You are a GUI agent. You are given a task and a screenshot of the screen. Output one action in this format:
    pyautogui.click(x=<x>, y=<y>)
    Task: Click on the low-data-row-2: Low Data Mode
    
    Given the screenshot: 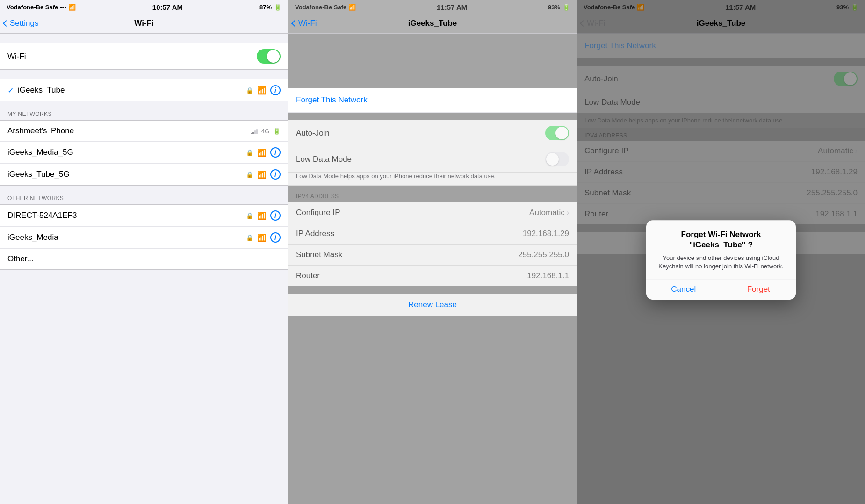 What is the action you would take?
    pyautogui.click(x=432, y=159)
    